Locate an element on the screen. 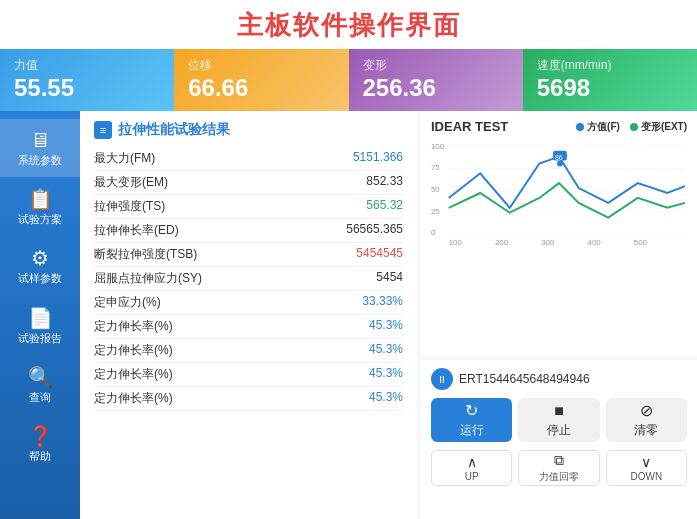  svg-text: 50 is located at coordinates (436, 190).